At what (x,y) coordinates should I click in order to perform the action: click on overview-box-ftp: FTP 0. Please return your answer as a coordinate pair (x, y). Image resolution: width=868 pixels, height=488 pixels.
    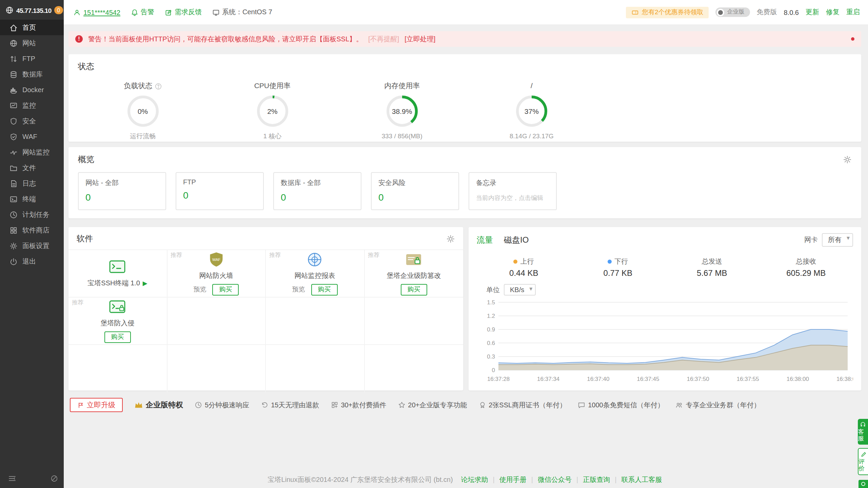
    Looking at the image, I should click on (220, 191).